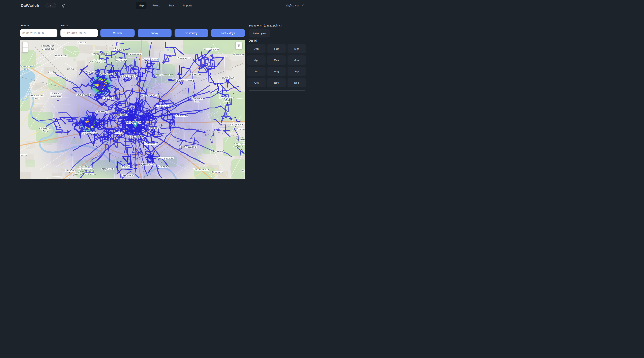  I want to click on map-label: Гольяново, so click(239, 54).